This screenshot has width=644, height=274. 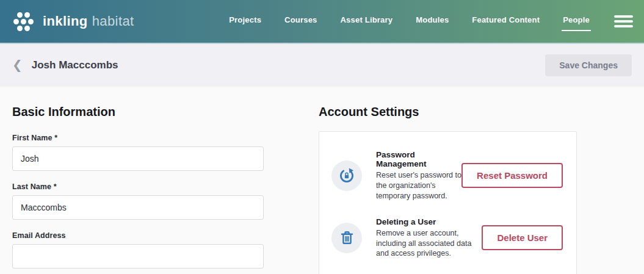 I want to click on first-name-group: First Name *, so click(x=138, y=153).